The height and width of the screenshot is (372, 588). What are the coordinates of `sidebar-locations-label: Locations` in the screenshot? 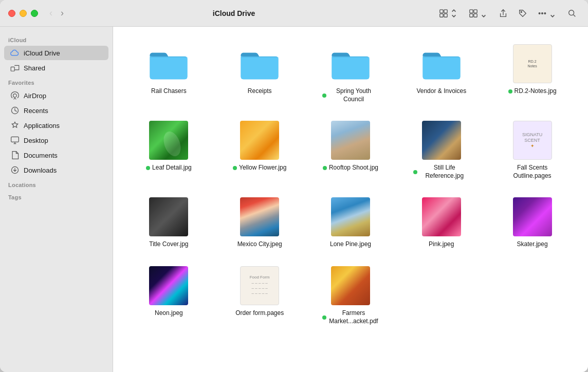 It's located at (57, 184).